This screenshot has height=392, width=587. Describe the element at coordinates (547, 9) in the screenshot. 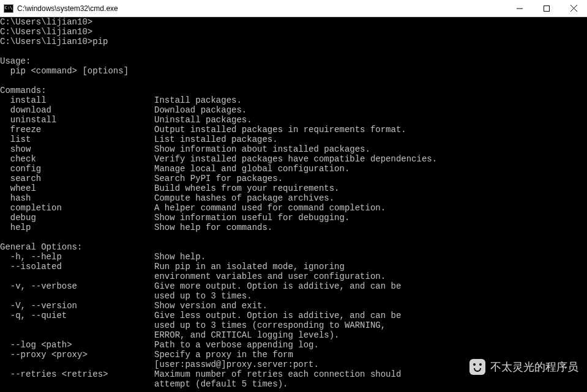

I see `maximize-button` at that location.